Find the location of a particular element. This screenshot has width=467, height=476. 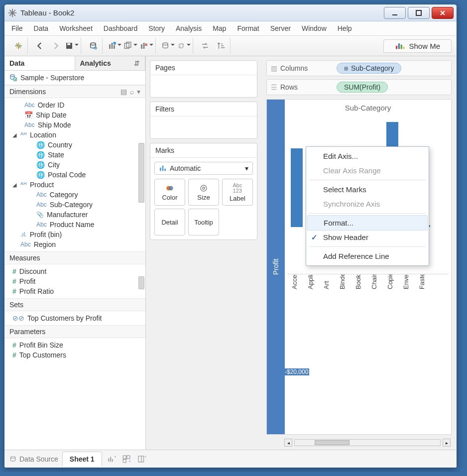

connect-button is located at coordinates (168, 46).